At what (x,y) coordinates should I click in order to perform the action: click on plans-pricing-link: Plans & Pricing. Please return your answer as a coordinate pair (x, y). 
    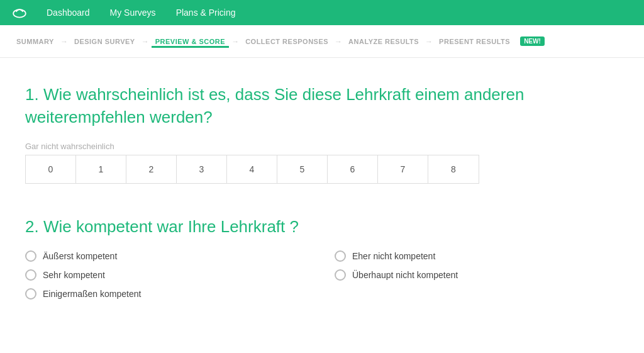
    Looking at the image, I should click on (206, 13).